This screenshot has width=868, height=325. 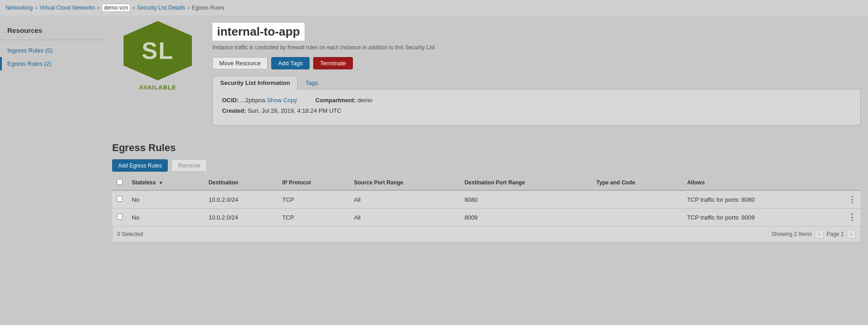 I want to click on cell-allows-1: TCP traffic for ports: 8009, so click(x=755, y=217).